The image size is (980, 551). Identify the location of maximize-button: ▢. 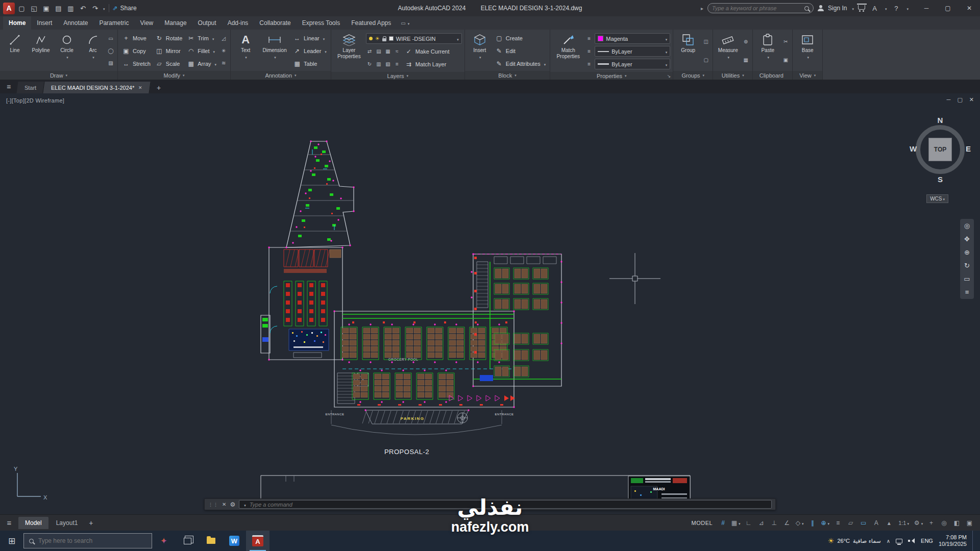
(948, 8).